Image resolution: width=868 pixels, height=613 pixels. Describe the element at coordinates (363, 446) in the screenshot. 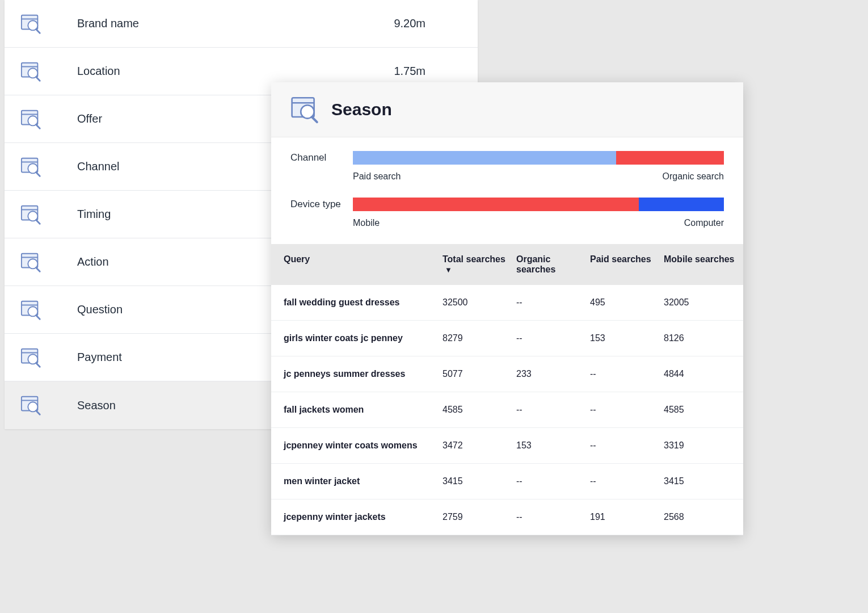

I see `cell-query: jcpenney winter coats womens` at that location.